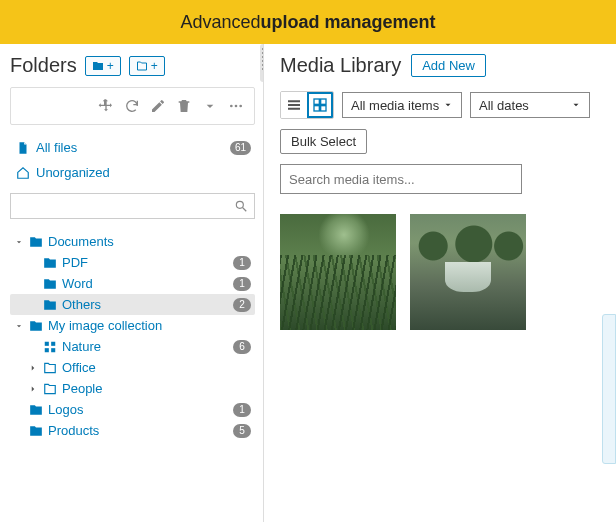  I want to click on unorganized-label: Unorganized, so click(73, 172).